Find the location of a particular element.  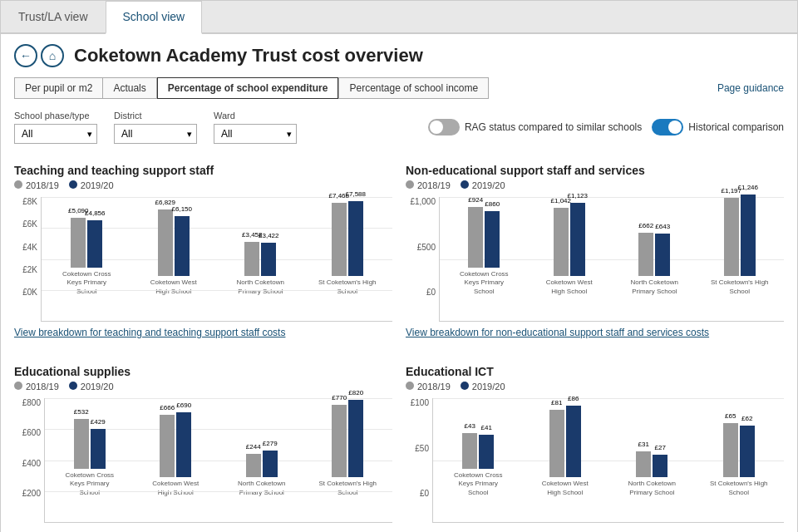

teaching-school-1: £5,090 £4,856 Coketown Cross Keys Primar… is located at coordinates (86, 257).